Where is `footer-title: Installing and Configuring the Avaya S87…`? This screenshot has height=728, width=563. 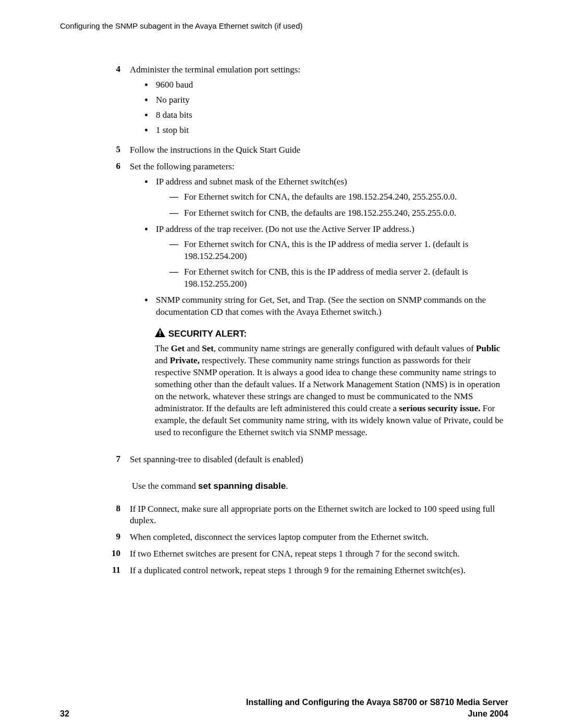 footer-title: Installing and Configuring the Avaya S87… is located at coordinates (377, 702).